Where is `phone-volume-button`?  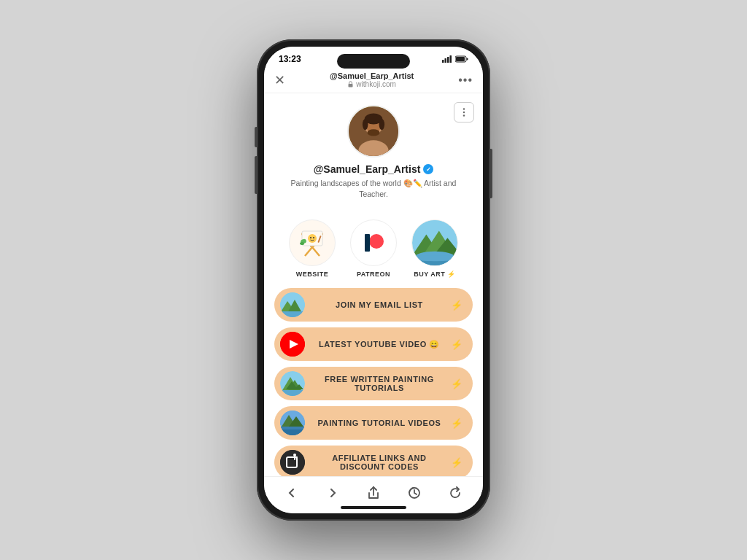 phone-volume-button is located at coordinates (255, 175).